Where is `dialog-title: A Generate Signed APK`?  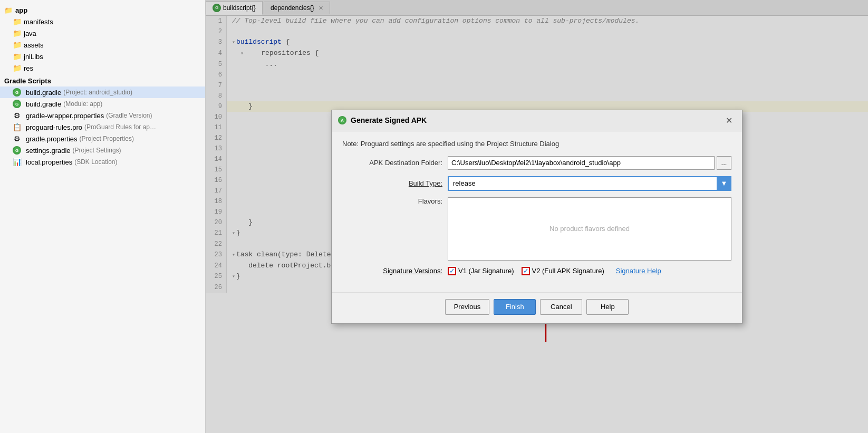 dialog-title: A Generate Signed APK is located at coordinates (382, 120).